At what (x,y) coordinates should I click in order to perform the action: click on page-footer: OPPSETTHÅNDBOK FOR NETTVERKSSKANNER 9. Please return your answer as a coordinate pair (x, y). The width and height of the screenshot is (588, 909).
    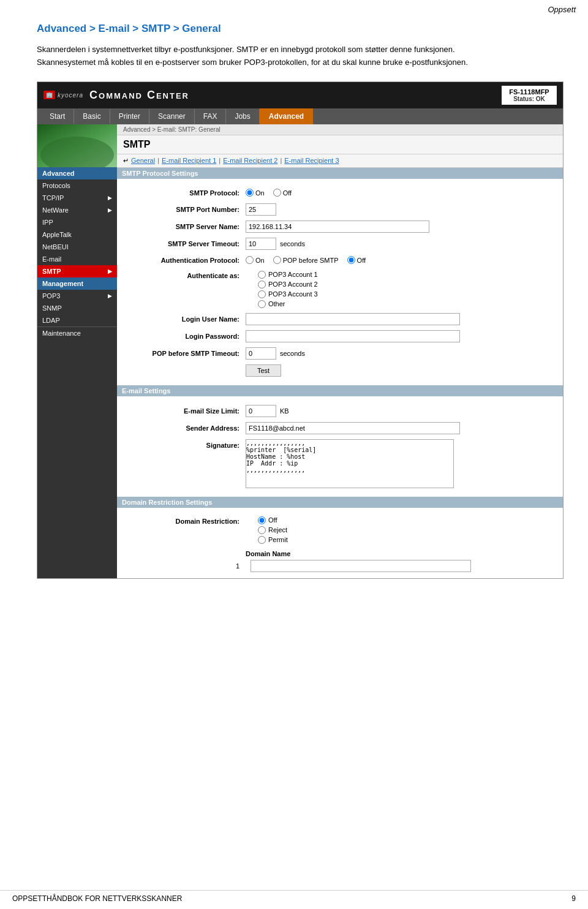
    Looking at the image, I should click on (294, 897).